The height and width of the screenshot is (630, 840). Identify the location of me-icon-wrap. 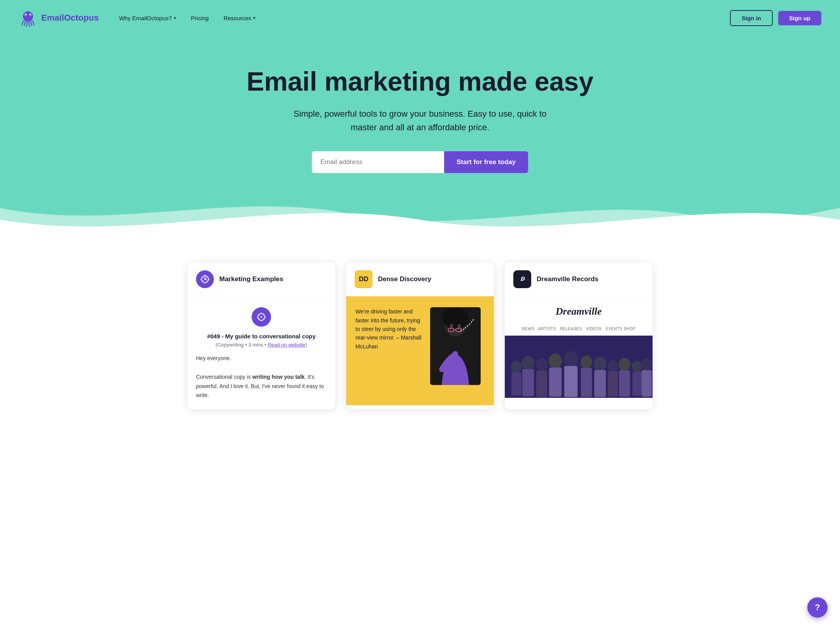
(261, 317).